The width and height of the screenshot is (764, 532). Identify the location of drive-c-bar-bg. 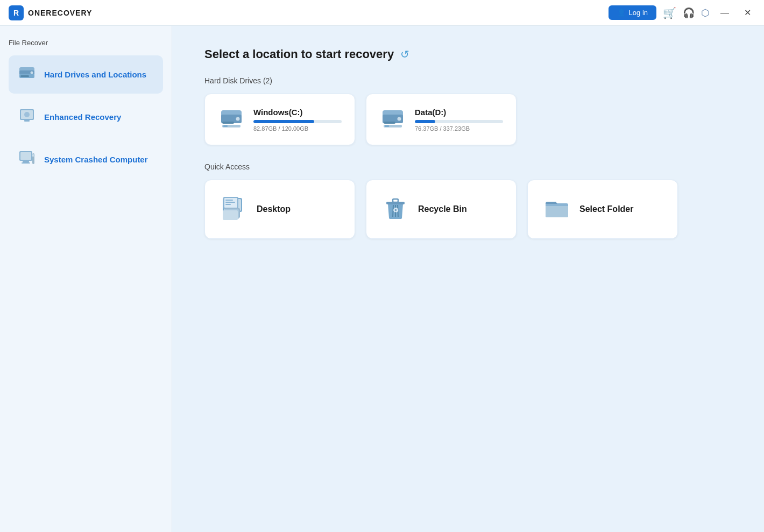
(298, 122).